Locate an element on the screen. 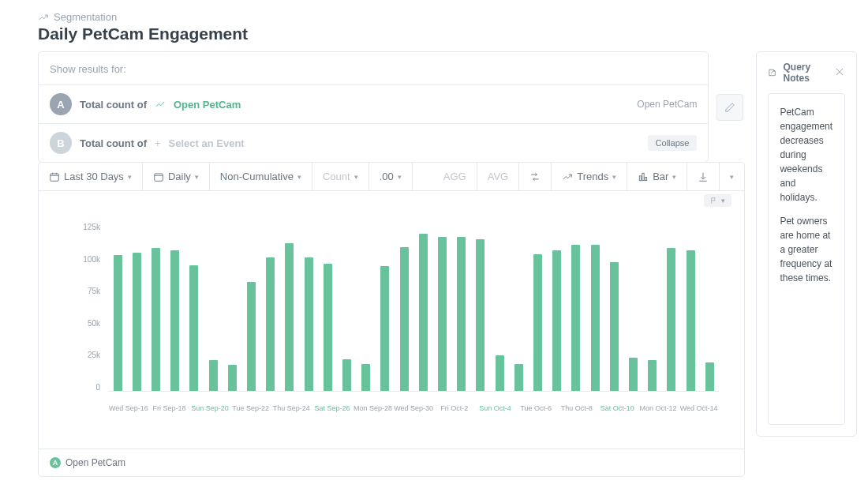 The height and width of the screenshot is (503, 868). pencil-icon is located at coordinates (730, 107).